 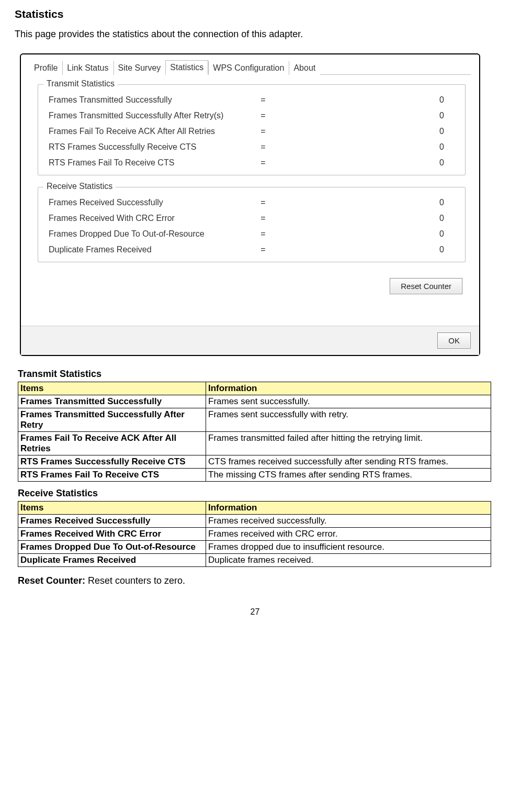 I want to click on table-row: Frames Received SuccessfullyFrames recei…, so click(x=255, y=521).